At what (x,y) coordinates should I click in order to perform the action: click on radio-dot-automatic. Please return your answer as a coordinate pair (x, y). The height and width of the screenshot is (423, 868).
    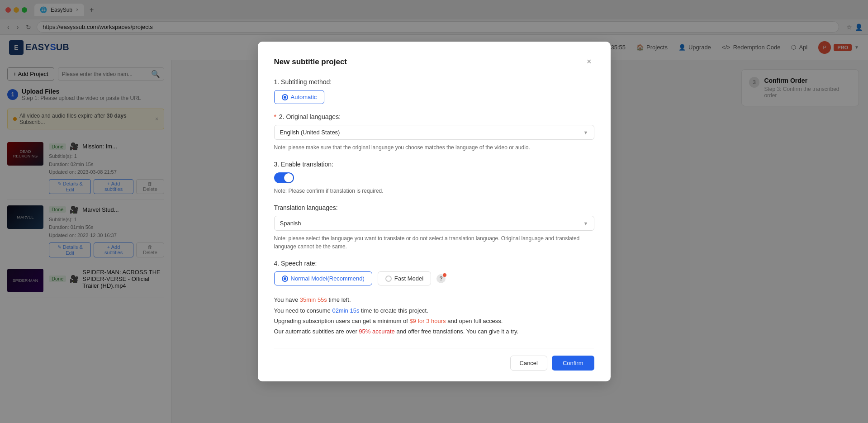
    Looking at the image, I should click on (285, 97).